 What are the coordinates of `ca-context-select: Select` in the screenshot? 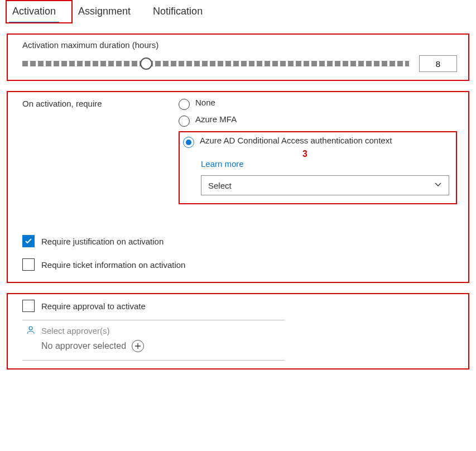 It's located at (325, 185).